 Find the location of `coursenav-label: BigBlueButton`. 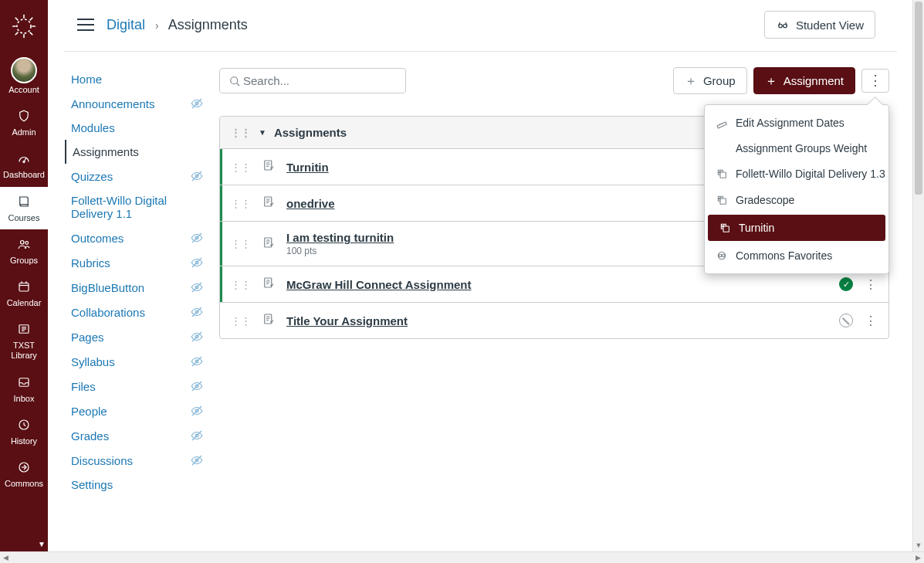

coursenav-label: BigBlueButton is located at coordinates (108, 287).